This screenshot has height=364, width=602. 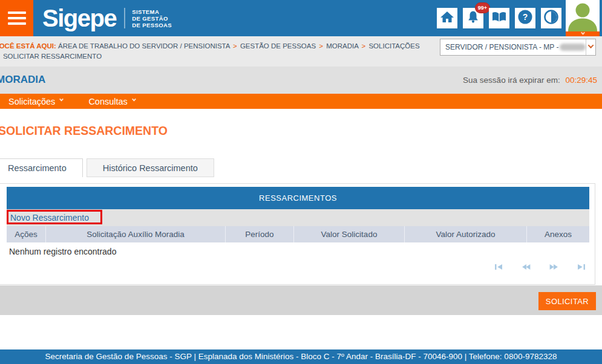 What do you see at coordinates (350, 235) in the screenshot?
I see `column-header-valor-solicitado: Valor Solicitado` at bounding box center [350, 235].